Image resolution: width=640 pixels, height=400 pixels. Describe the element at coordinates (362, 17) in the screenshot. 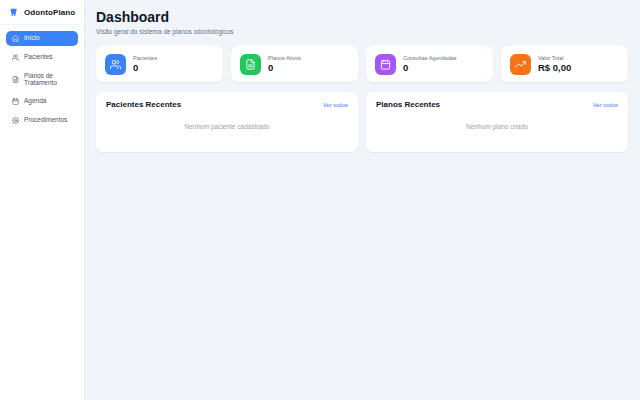

I see `page-title: Dashboard` at that location.